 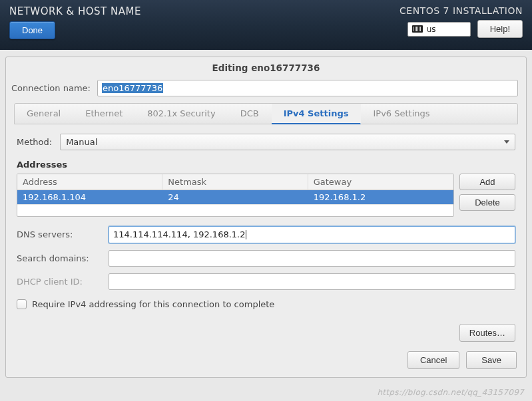 I want to click on tab-ipv4: IPv4 Settings, so click(x=317, y=114).